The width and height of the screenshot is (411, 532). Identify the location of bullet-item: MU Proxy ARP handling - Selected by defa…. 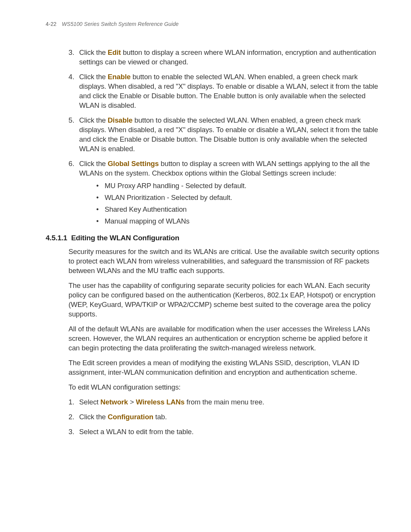
(238, 186).